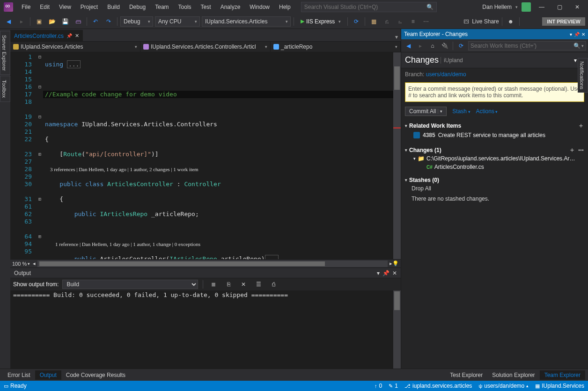 Image resolution: width=588 pixels, height=391 pixels. I want to click on menu-analyze: Analyze, so click(230, 7).